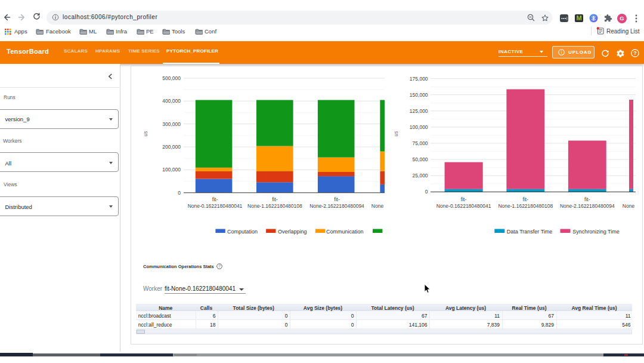  I want to click on svg-text: 25,000, so click(420, 176).